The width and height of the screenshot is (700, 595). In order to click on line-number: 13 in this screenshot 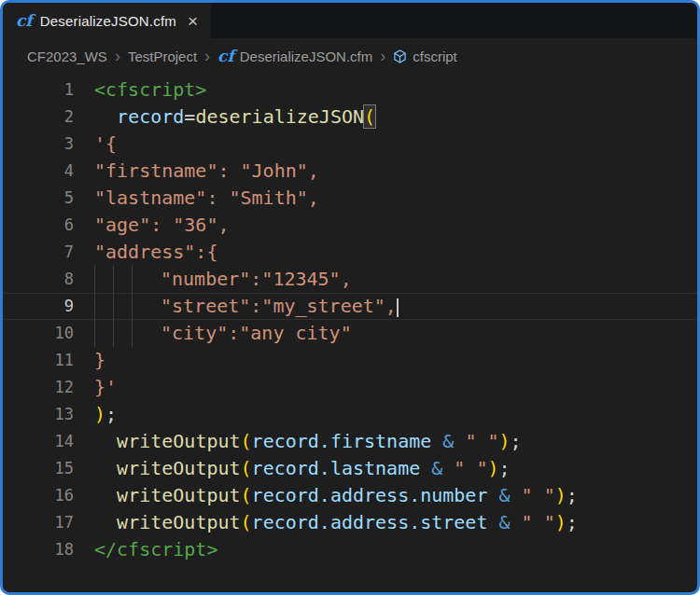, I will do `click(38, 414)`.